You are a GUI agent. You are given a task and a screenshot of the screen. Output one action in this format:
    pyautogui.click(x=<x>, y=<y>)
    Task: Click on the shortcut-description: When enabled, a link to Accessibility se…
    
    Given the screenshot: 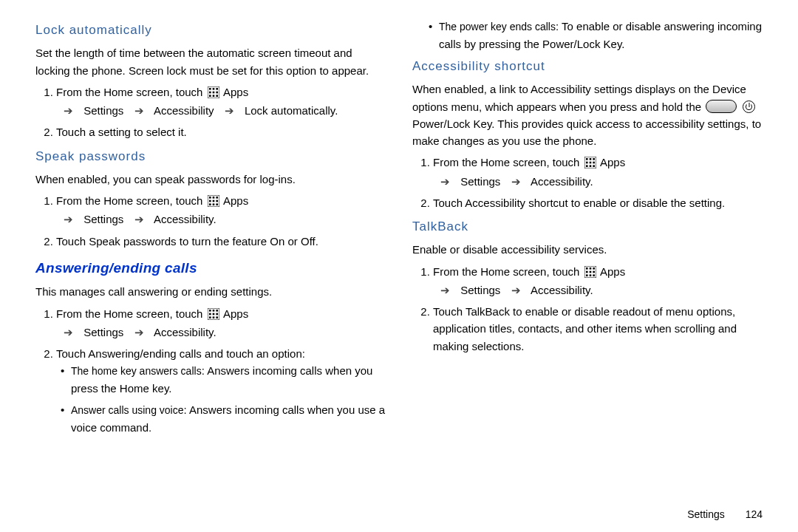 What is the action you would take?
    pyautogui.click(x=587, y=115)
    